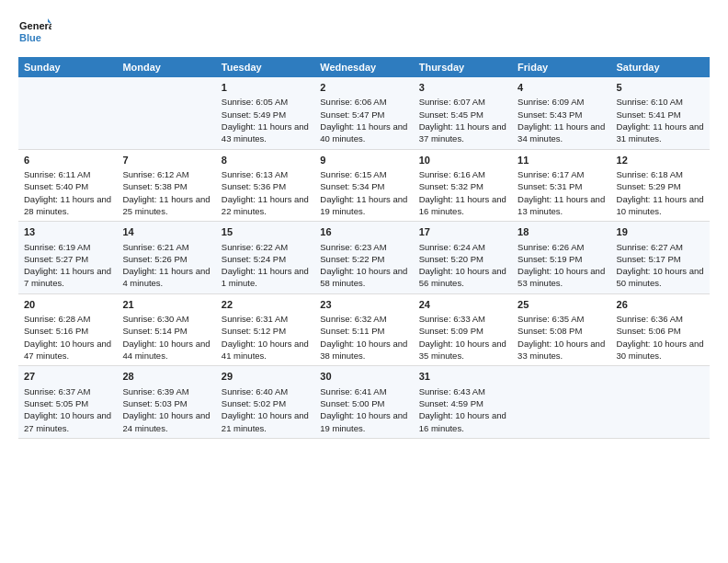 Image resolution: width=728 pixels, height=563 pixels. I want to click on day-number: 22, so click(265, 305).